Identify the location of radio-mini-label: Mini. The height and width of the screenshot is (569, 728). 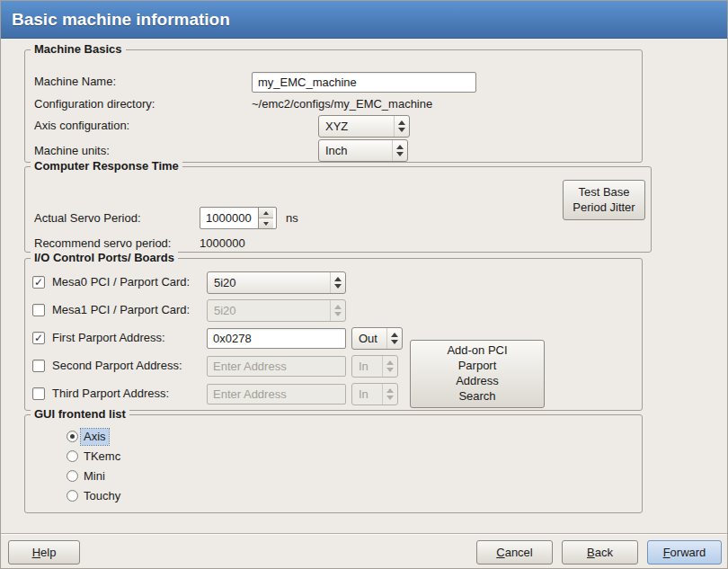
(94, 476).